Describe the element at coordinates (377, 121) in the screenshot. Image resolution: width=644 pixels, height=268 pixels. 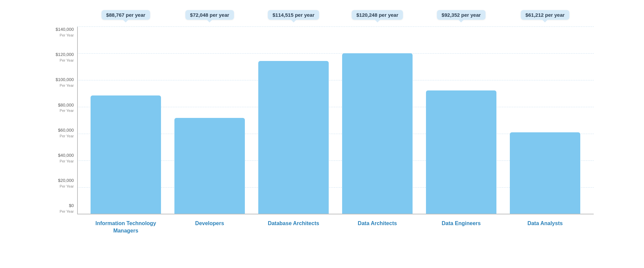
I see `bar-group-data-architects: $120,248 per year` at that location.